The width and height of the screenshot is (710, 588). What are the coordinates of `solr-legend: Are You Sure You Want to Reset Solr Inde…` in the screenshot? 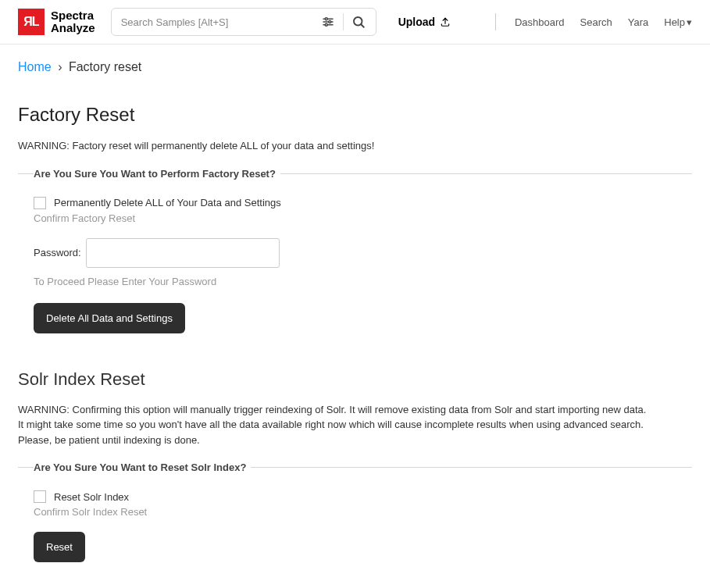 It's located at (142, 467).